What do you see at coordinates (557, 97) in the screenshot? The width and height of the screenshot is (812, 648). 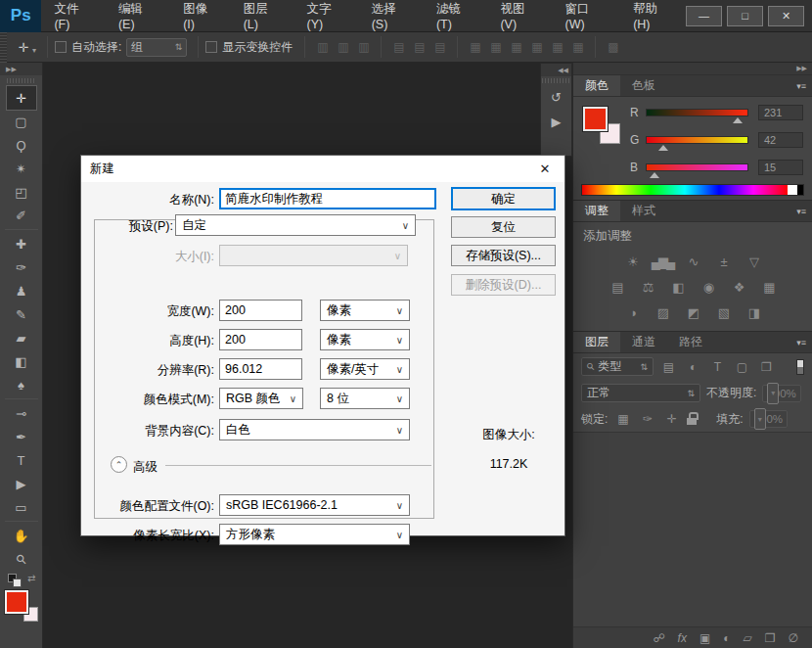 I see `history-panel-icon: ↺` at bounding box center [557, 97].